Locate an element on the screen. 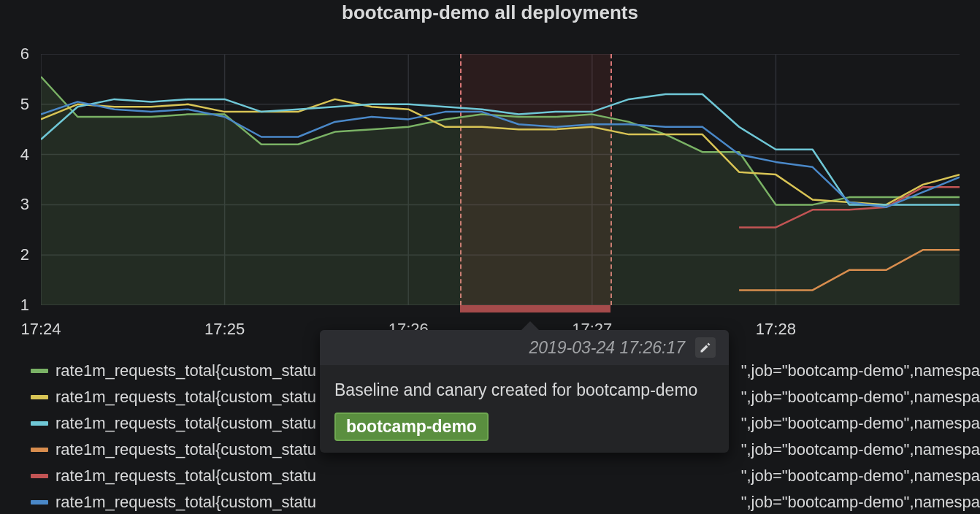  y-tick: 1 is located at coordinates (25, 305).